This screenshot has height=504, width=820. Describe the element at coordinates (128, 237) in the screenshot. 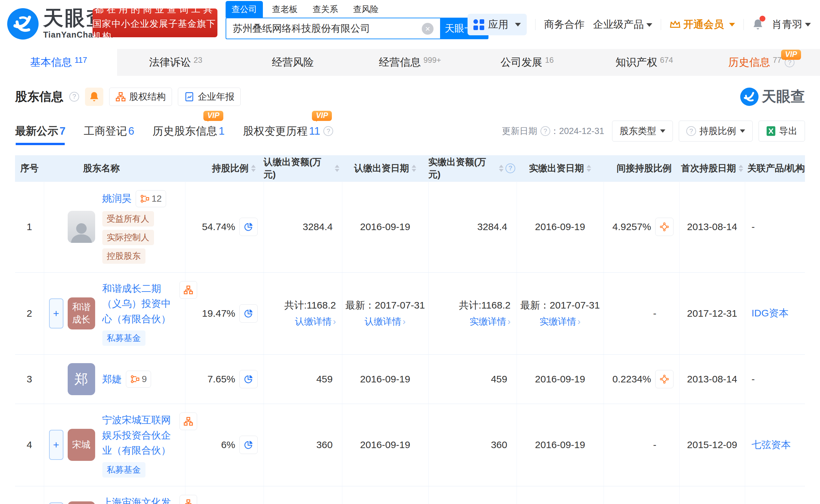

I see `tag-actual-controller: 实际控制人` at that location.